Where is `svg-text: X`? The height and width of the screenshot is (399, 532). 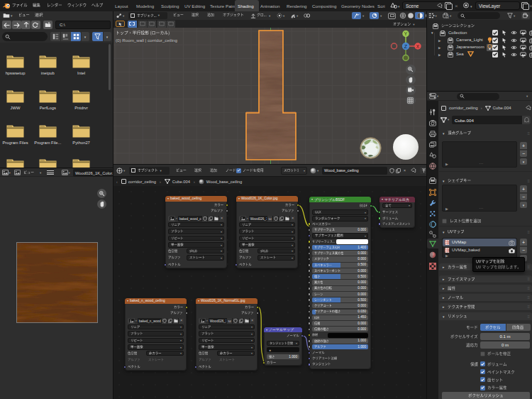
svg-text: X is located at coordinates (419, 47).